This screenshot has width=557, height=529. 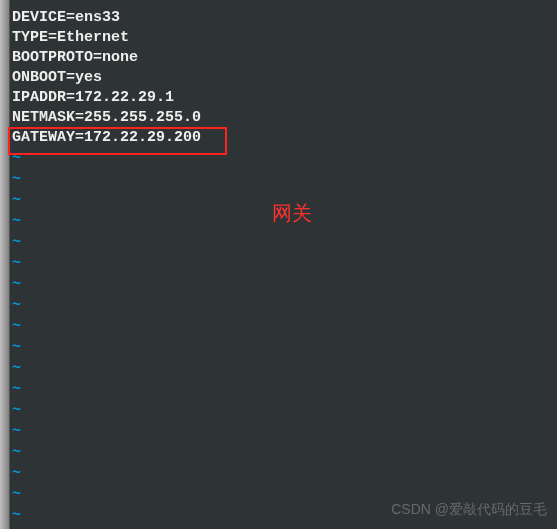 What do you see at coordinates (284, 118) in the screenshot?
I see `config-line-netmask: NETMASK=255.255.255.0` at bounding box center [284, 118].